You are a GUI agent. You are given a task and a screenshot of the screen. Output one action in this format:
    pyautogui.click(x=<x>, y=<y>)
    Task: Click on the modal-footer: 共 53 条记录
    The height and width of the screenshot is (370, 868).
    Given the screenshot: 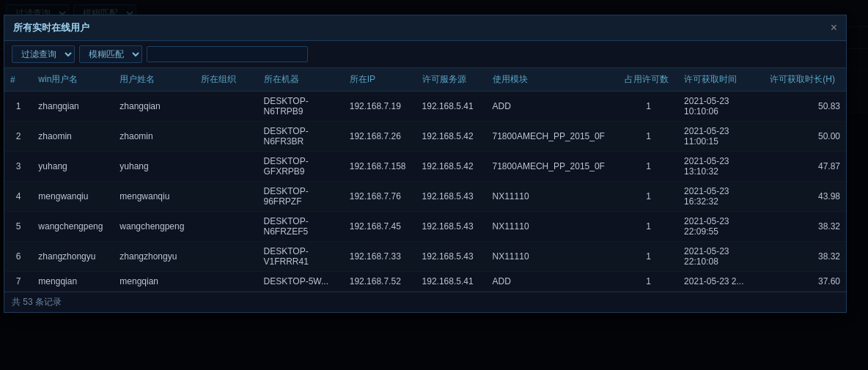 What is the action you would take?
    pyautogui.click(x=425, y=302)
    